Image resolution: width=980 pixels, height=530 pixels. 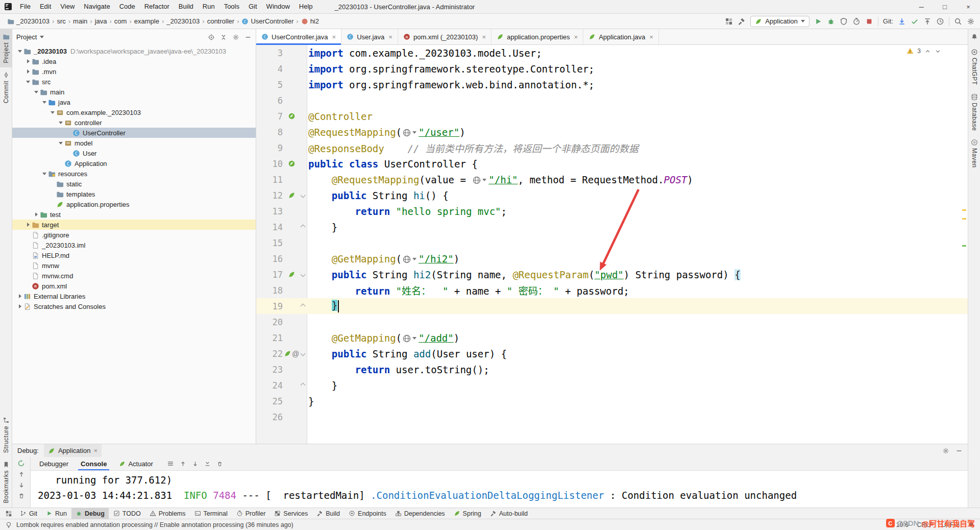 I want to click on search-everywhere-button, so click(x=958, y=21).